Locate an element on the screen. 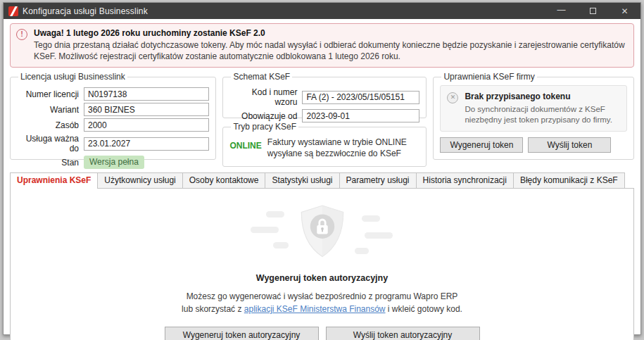  license-variant-row: Wariant is located at coordinates (113, 110).